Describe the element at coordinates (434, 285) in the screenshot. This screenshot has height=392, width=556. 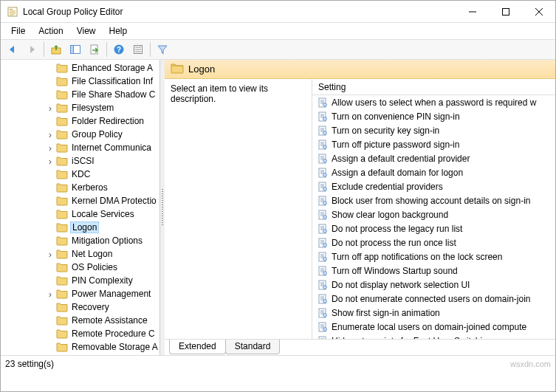
I see `setting-row: Do not display network selection UI` at that location.